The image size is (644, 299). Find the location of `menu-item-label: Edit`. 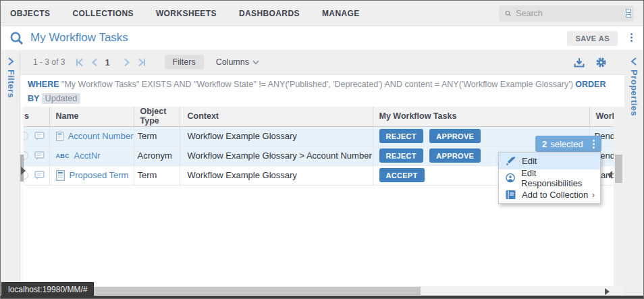

menu-item-label: Edit is located at coordinates (529, 161).